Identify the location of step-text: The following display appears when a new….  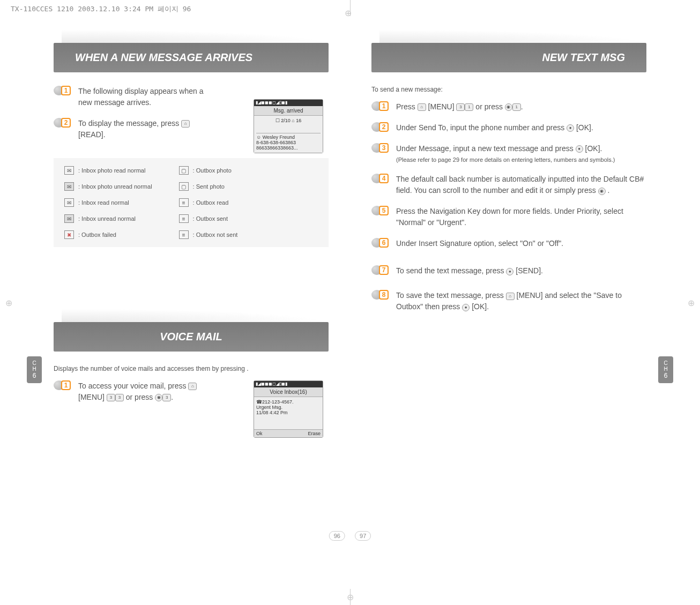
(141, 97).